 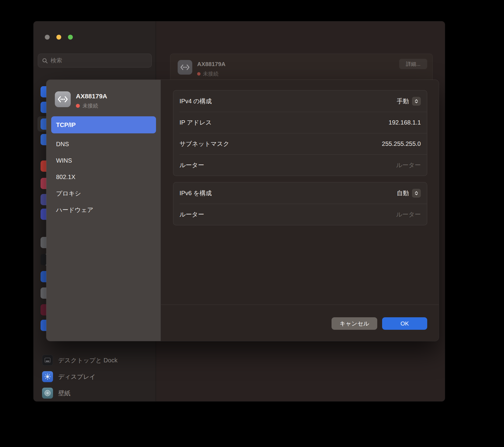 What do you see at coordinates (211, 64) in the screenshot?
I see `adapter-name: AX88179A` at bounding box center [211, 64].